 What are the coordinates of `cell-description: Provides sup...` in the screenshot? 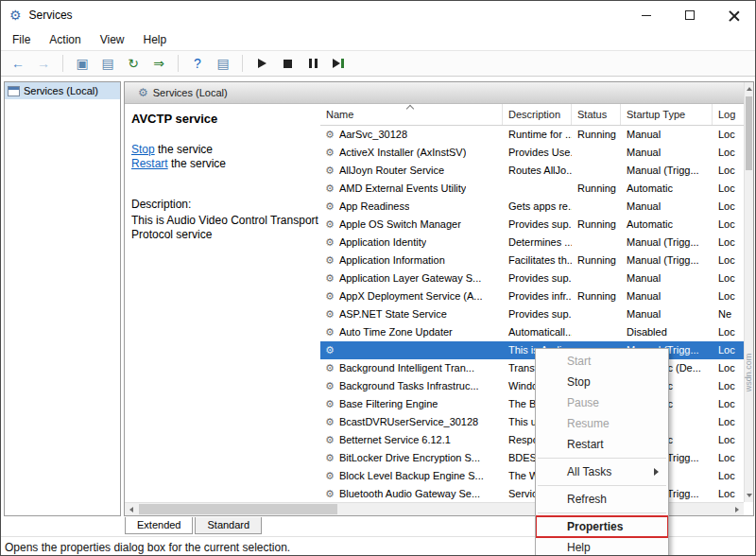 It's located at (537, 314).